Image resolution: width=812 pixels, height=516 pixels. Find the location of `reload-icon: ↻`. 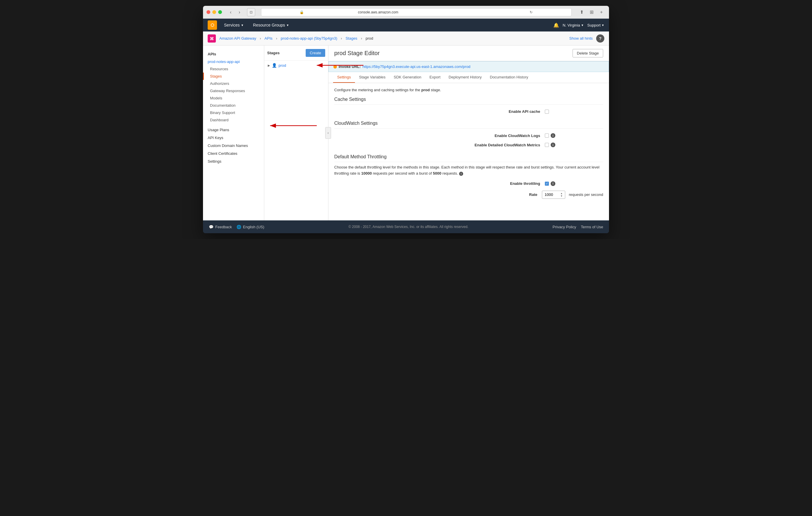

reload-icon: ↻ is located at coordinates (531, 12).